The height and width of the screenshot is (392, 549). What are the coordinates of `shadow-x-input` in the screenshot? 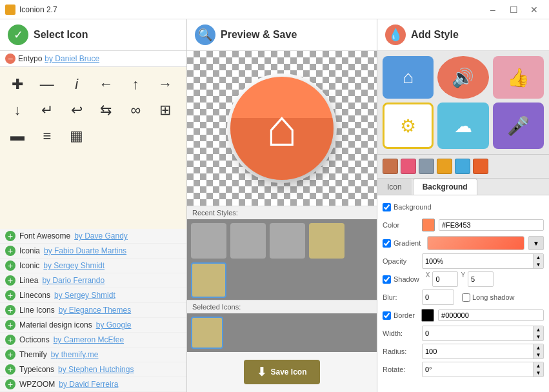 It's located at (445, 279).